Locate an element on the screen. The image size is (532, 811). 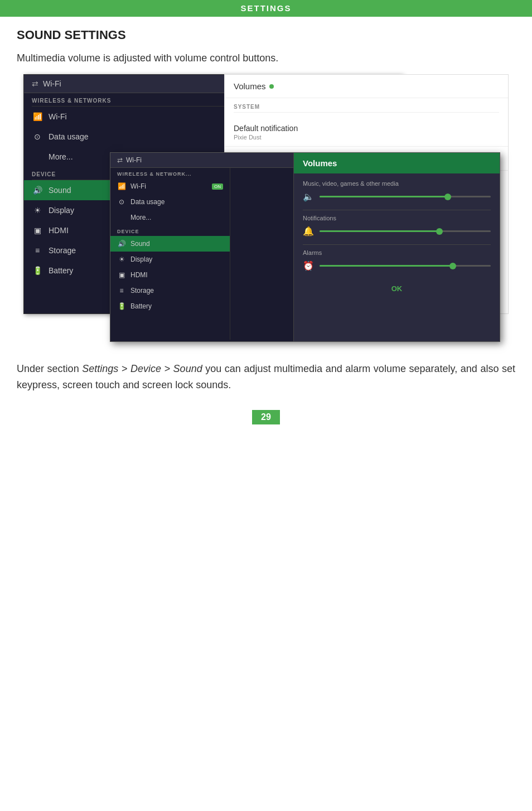
front-data-icon: ⊙ is located at coordinates (122, 202).